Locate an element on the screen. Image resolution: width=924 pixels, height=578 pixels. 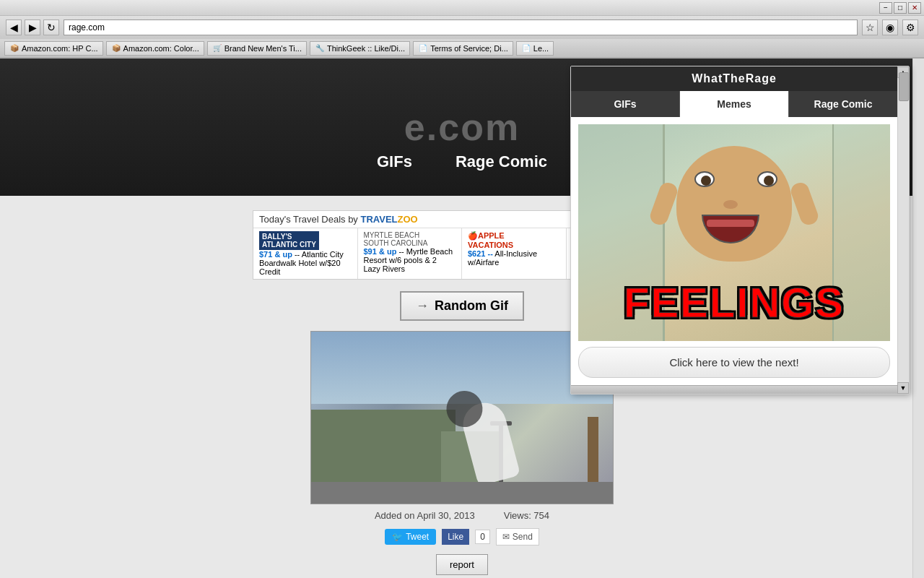
popup-title: WhatTheRage is located at coordinates (734, 78).